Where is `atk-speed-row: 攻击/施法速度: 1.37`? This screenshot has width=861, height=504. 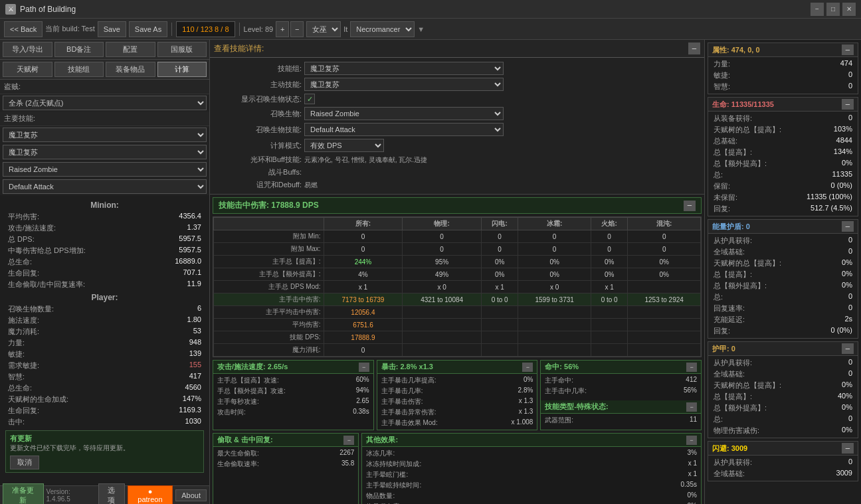 atk-speed-row: 攻击/施法速度: 1.37 is located at coordinates (105, 228).